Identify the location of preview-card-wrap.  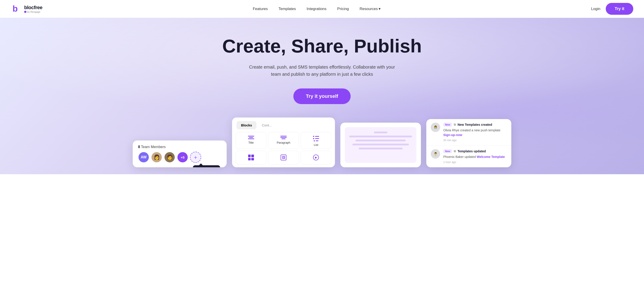
(380, 145).